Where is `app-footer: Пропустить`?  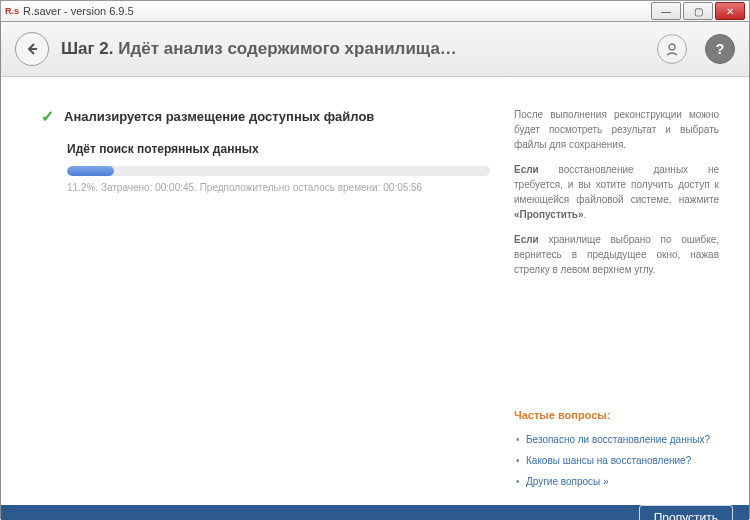
app-footer: Пропустить is located at coordinates (375, 513).